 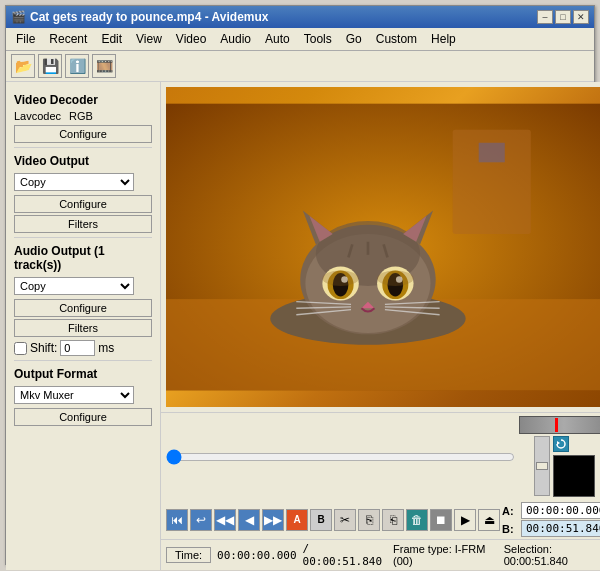 I want to click on menu-tools: Tools, so click(x=318, y=39).